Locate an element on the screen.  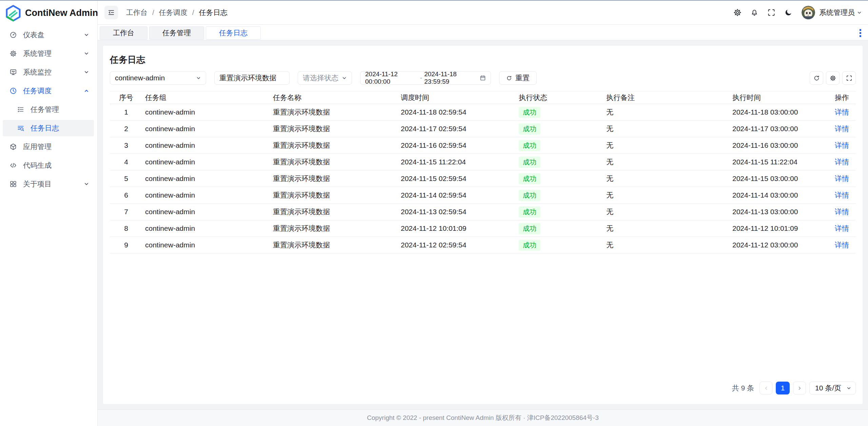
date-range-picker: 2024-11-12 00:00:00 - 2024-11-18 23:59:5… is located at coordinates (426, 78).